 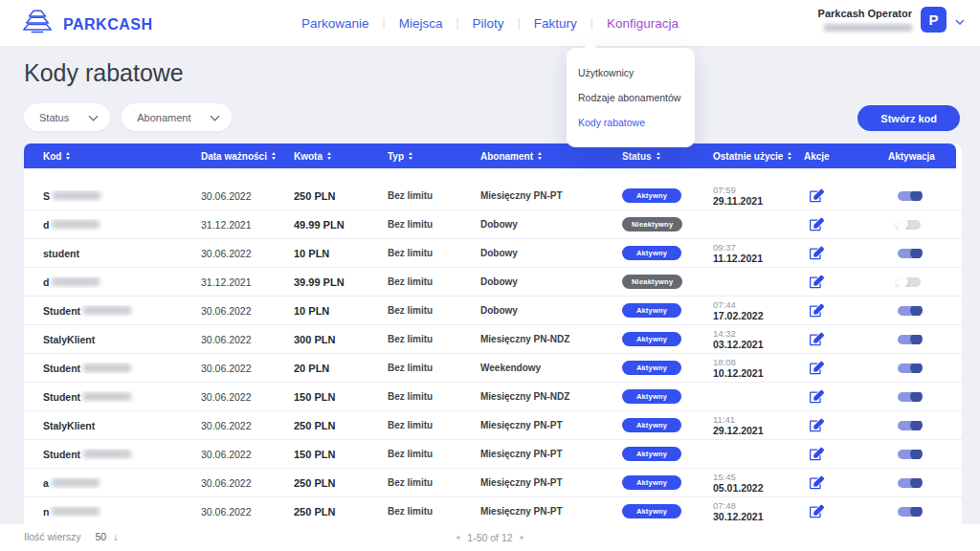 I want to click on column-header-data-ważności: Data ważności, so click(x=247, y=157).